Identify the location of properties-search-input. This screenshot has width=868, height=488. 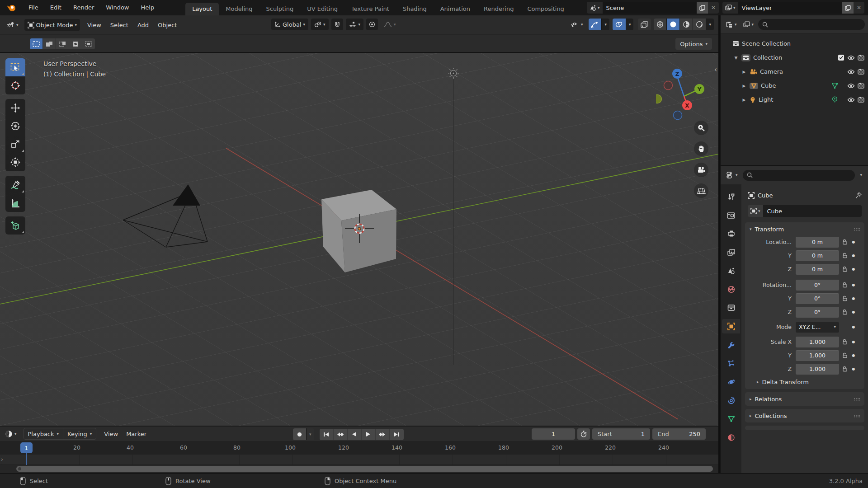
(799, 175).